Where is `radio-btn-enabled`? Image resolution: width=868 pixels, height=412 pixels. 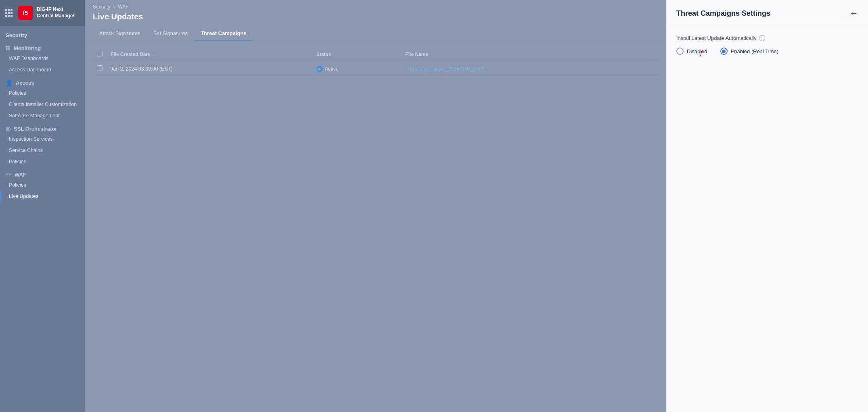 radio-btn-enabled is located at coordinates (724, 51).